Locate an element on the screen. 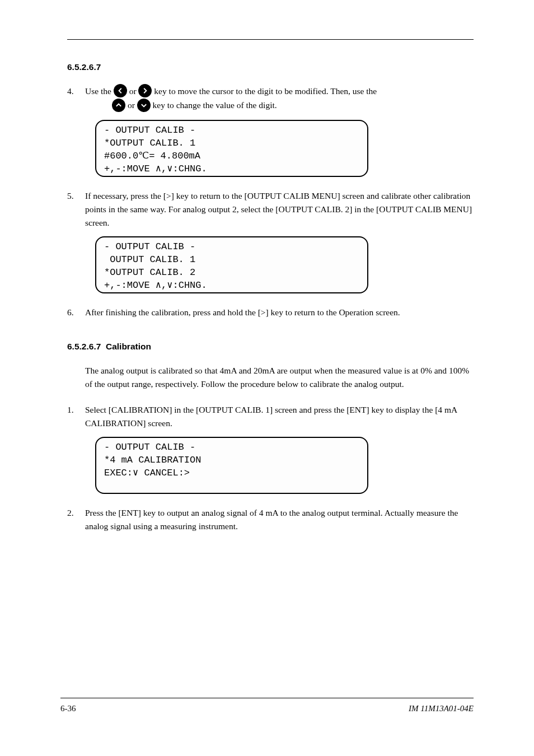  lcd2-line2: OUTPUT CALIB. 1 is located at coordinates (232, 260).